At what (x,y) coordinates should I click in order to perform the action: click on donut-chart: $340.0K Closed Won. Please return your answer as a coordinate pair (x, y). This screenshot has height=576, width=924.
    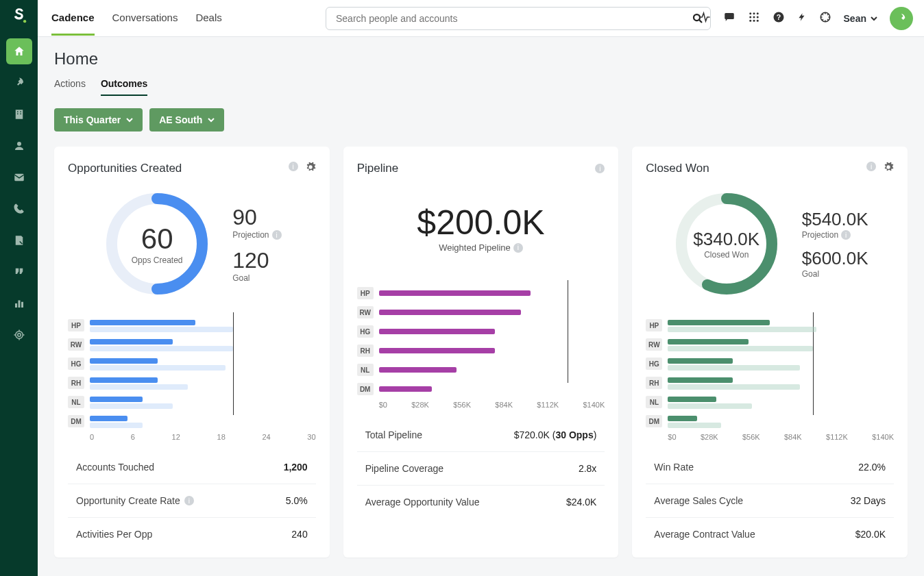
    Looking at the image, I should click on (727, 244).